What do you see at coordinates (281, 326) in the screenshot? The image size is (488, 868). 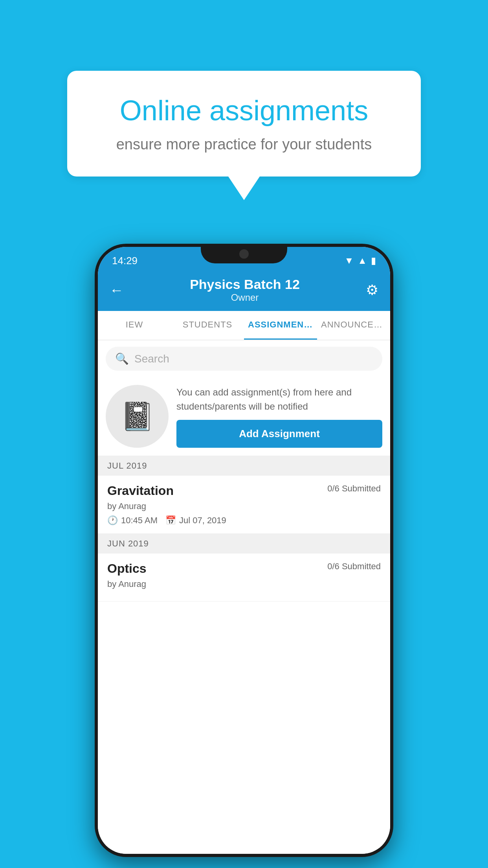 I see `tab-assignments: ASSIGNMENTS` at bounding box center [281, 326].